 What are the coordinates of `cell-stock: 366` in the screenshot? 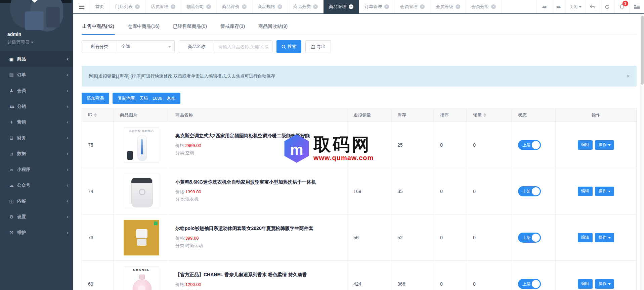 It's located at (413, 275).